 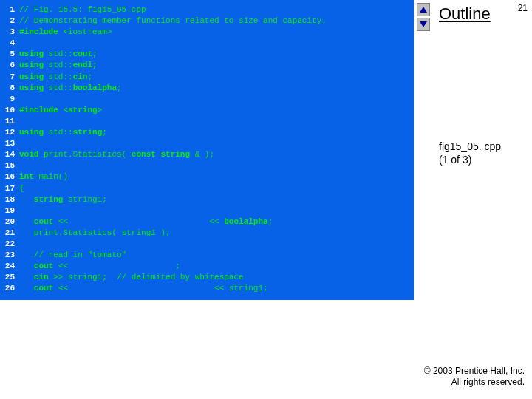 I want to click on line-number: 24, so click(x=10, y=266).